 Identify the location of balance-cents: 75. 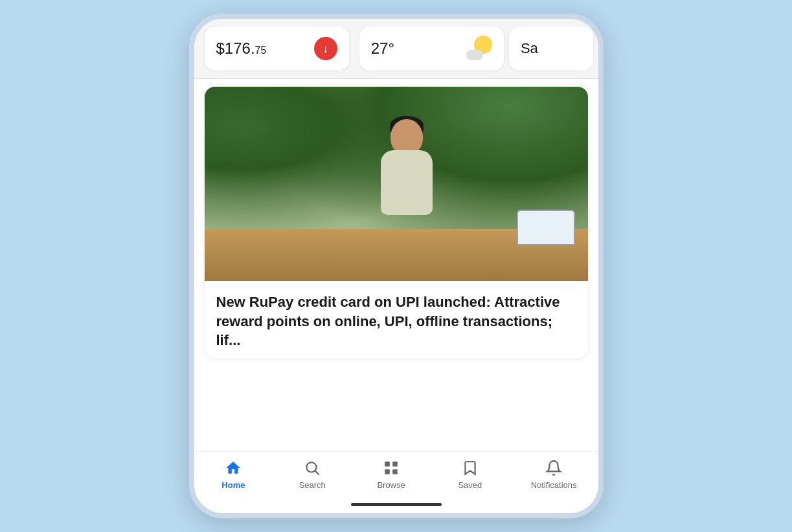
(261, 50).